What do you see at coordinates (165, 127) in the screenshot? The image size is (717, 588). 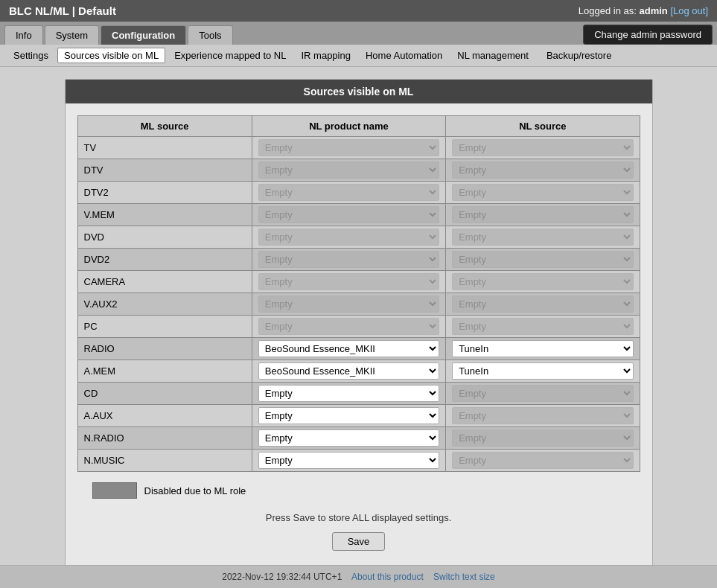 I see `col-ml-source: ML source` at bounding box center [165, 127].